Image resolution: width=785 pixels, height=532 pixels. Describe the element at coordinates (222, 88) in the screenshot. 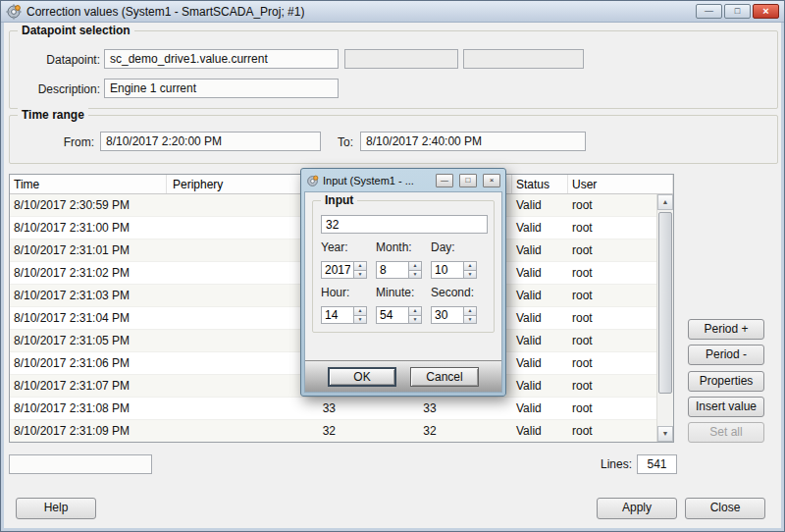

I see `description-input` at that location.